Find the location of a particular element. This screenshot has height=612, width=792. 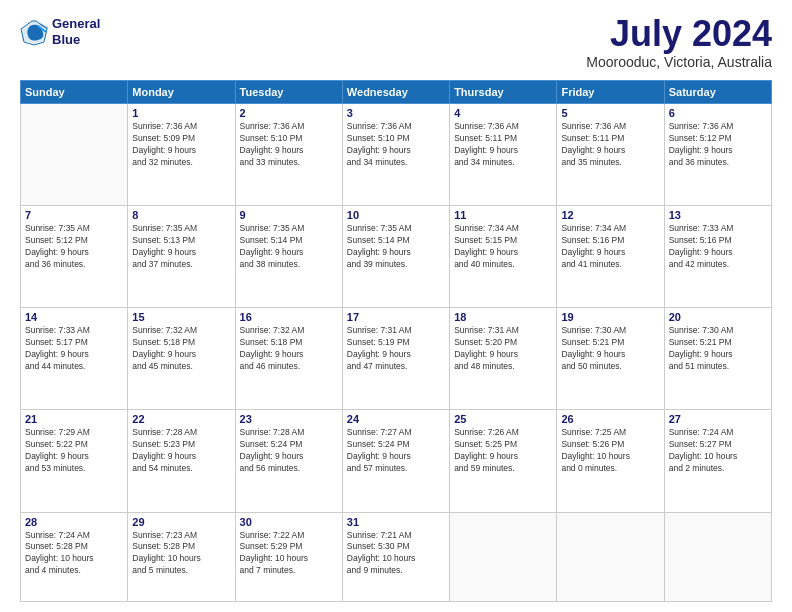

calendar-cell: 3Sunrise: 7:36 AMSunset: 5:10 PMDaylight… is located at coordinates (396, 155).